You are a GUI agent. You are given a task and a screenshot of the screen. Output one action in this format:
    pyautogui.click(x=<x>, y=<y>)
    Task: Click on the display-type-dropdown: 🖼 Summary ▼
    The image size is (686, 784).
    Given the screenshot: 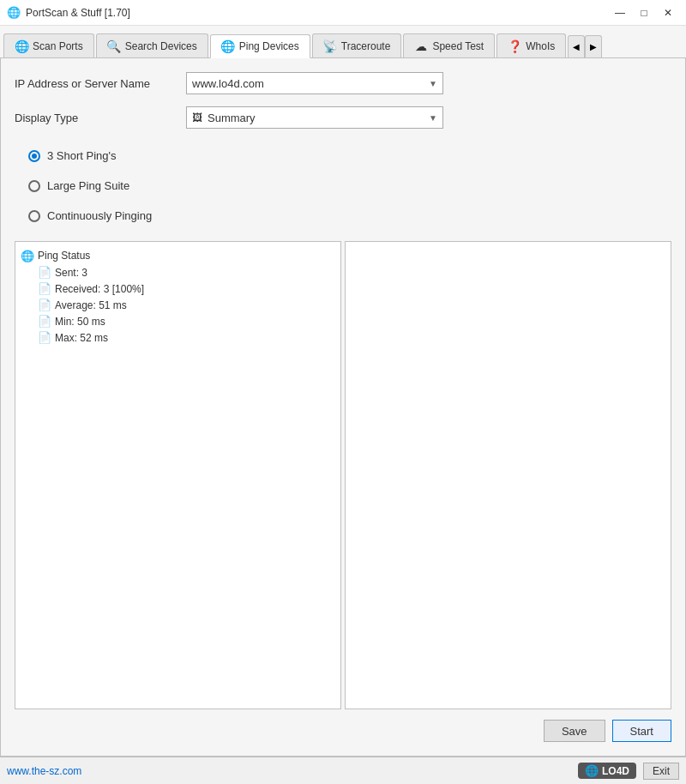 What is the action you would take?
    pyautogui.click(x=315, y=118)
    